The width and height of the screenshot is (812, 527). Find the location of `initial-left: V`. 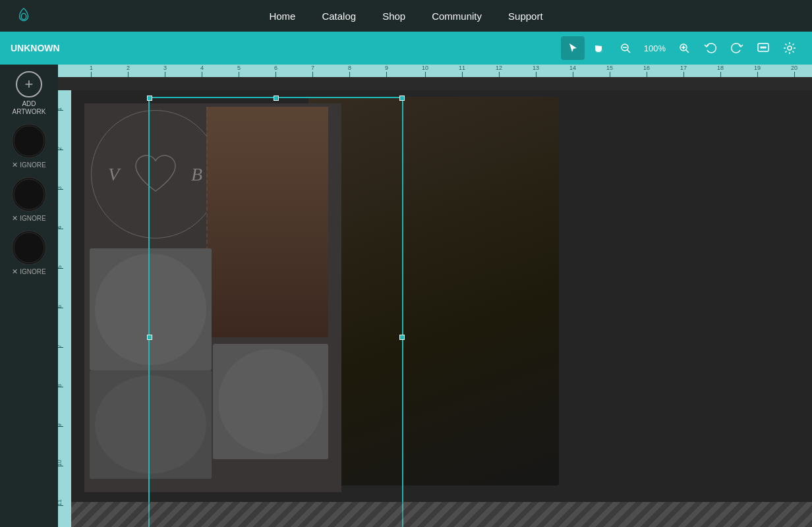

initial-left: V is located at coordinates (113, 175).